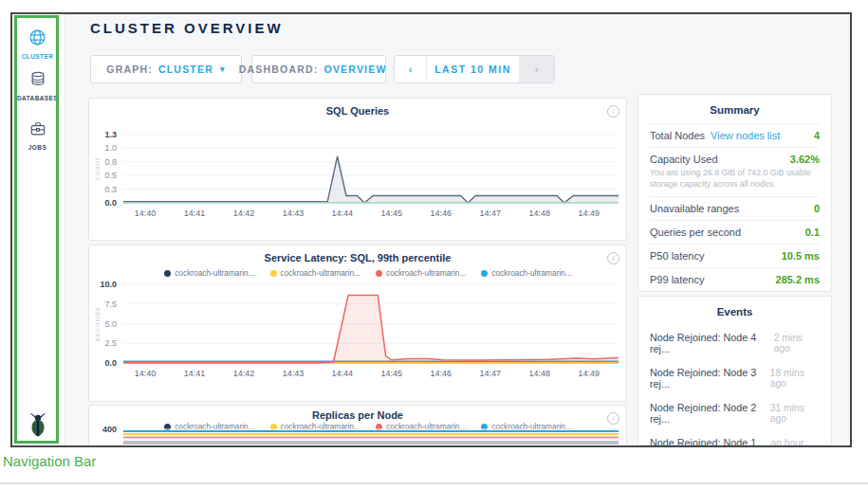  Describe the element at coordinates (677, 280) in the screenshot. I see `summary-label: P99 latency` at that location.